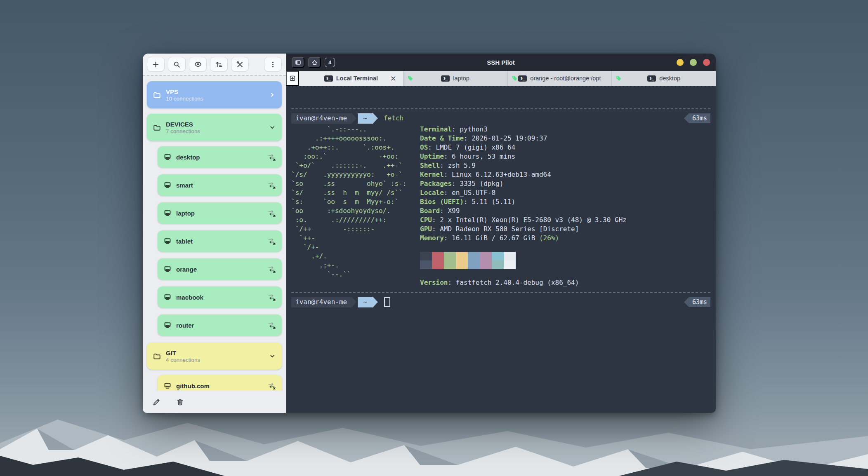 This screenshot has height=476, width=868. What do you see at coordinates (455, 78) in the screenshot?
I see `tab-laptop: $_ laptop` at bounding box center [455, 78].